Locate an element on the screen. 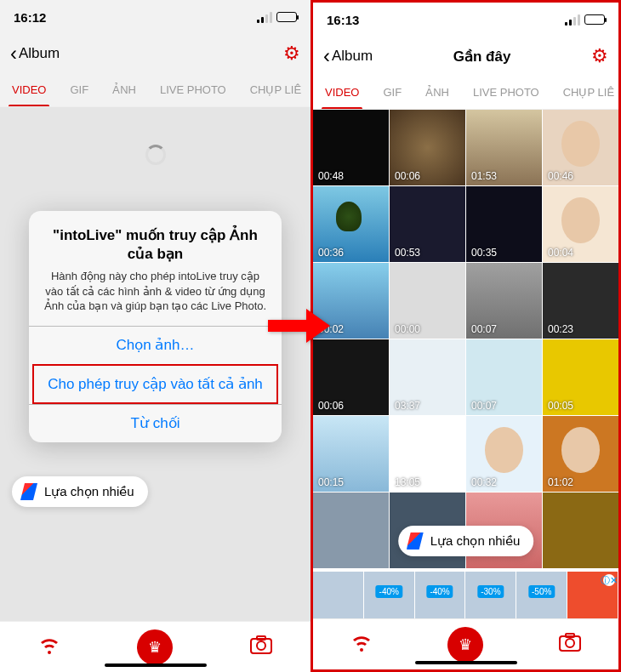 Image resolution: width=621 pixels, height=672 pixels. ad-badge: -40% is located at coordinates (439, 592).